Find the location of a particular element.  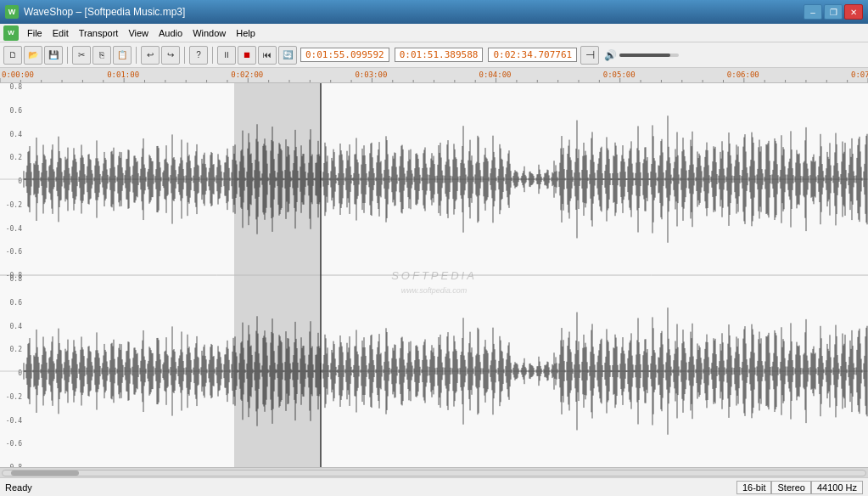

menu-transport: Transport is located at coordinates (98, 33).